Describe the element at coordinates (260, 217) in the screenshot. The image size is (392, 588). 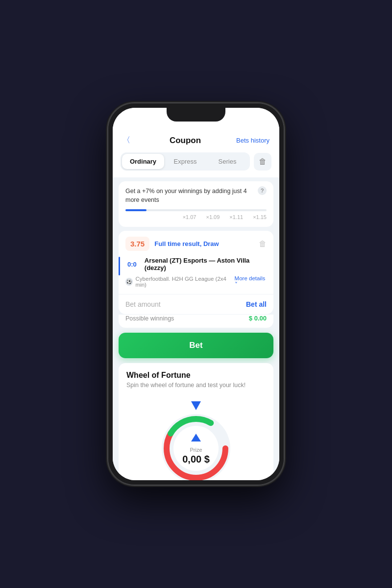
I see `multiplier-4: ×1.15` at that location.